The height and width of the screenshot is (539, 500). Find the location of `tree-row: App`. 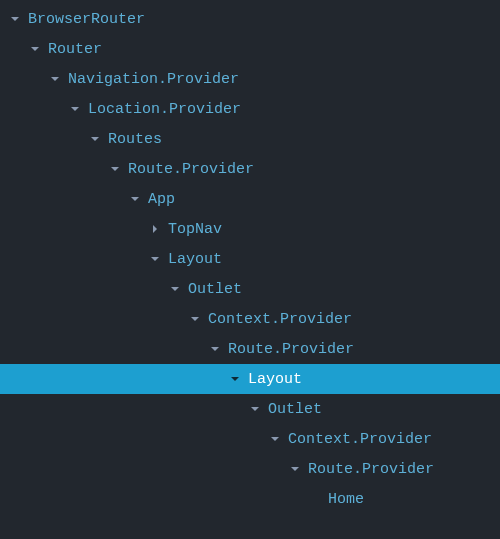

tree-row: App is located at coordinates (250, 199).